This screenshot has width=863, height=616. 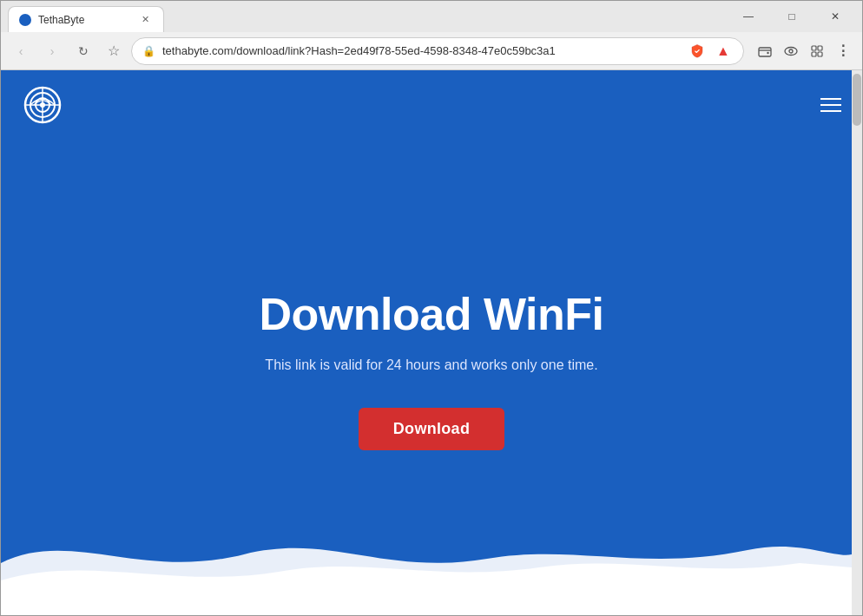 What do you see at coordinates (765, 51) in the screenshot?
I see `wallet-icon-button` at bounding box center [765, 51].